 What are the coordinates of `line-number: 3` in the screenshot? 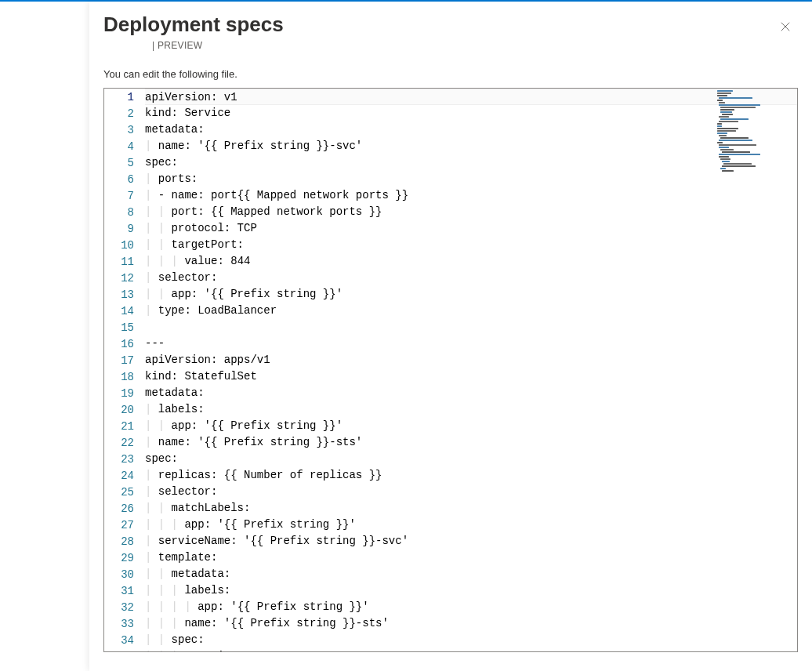 It's located at (125, 130).